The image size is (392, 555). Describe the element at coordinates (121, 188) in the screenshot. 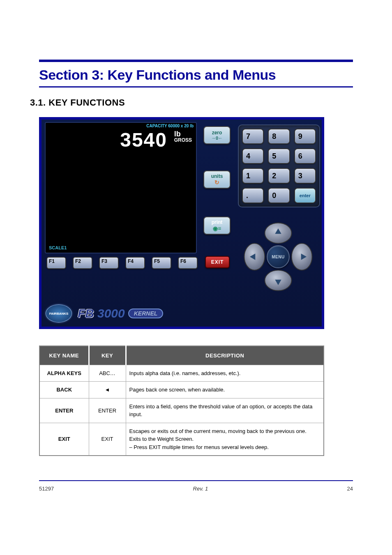

I see `weight-display: CAPACITY 60000 x 20 lb 3540 lb GROSS SCA…` at that location.